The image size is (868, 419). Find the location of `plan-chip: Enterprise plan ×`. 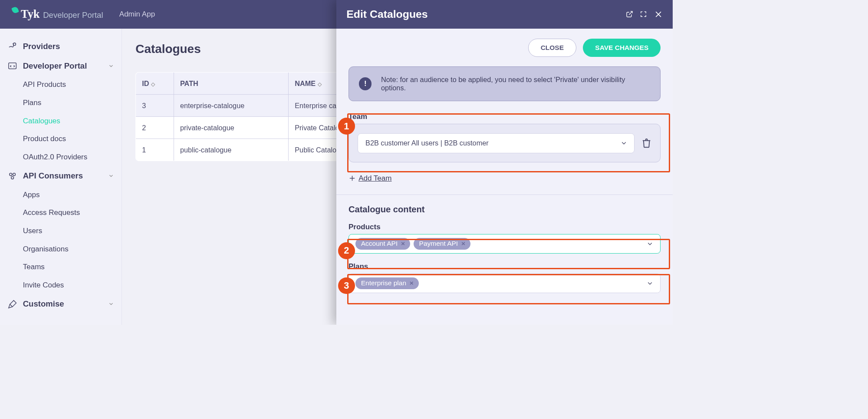

plan-chip: Enterprise plan × is located at coordinates (387, 283).